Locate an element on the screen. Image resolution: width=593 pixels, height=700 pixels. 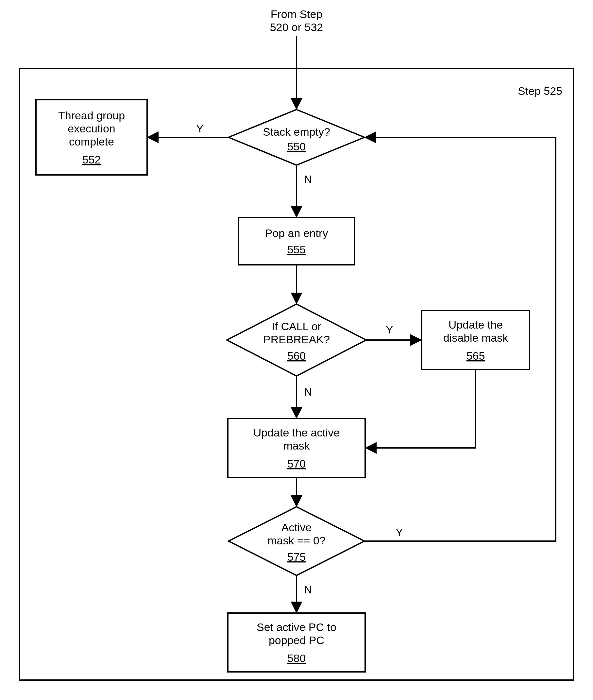
n575-line2: mask == 0? is located at coordinates (296, 541).